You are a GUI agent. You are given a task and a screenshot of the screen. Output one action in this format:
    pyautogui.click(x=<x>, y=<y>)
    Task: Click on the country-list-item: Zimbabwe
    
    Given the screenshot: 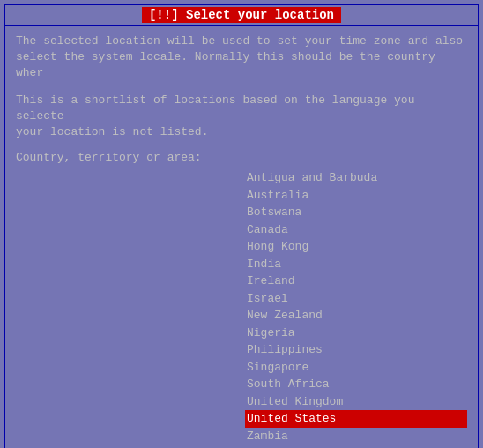 What is the action you would take?
    pyautogui.click(x=356, y=446)
    